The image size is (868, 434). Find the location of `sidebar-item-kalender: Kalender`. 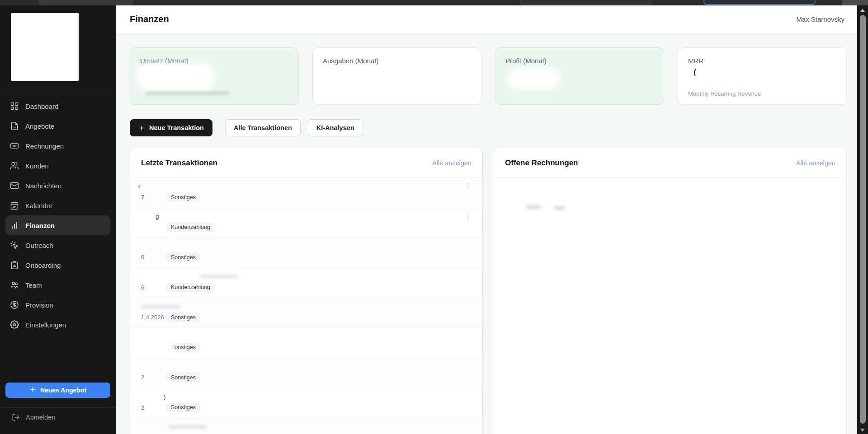

sidebar-item-kalender: Kalender is located at coordinates (58, 205).